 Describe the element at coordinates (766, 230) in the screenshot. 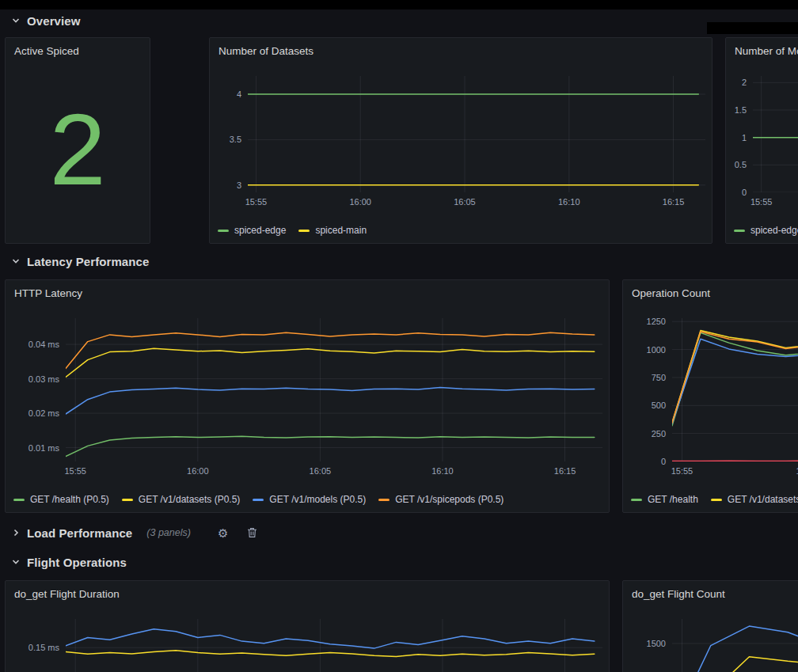

I see `chart-legend: spiced-edge` at that location.